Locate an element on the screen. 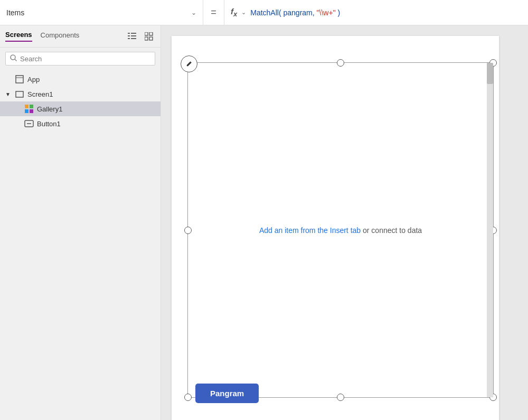  gallery-insert-text: Add an item from the Insert tab is located at coordinates (310, 230).